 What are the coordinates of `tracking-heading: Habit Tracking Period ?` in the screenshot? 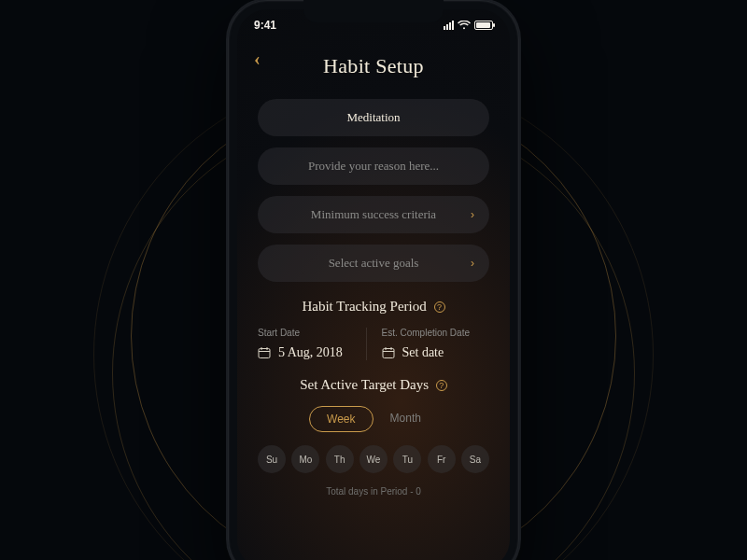 It's located at (374, 306).